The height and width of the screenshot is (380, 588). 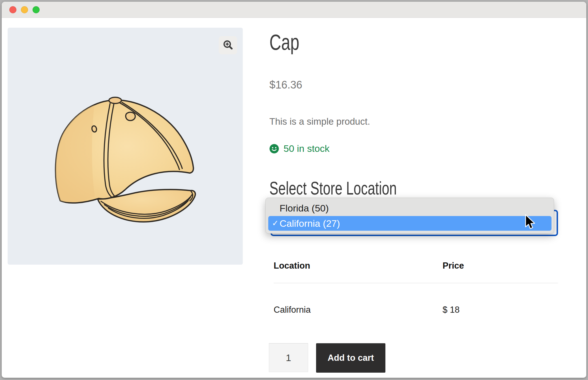 I want to click on table-header-price: Price, so click(x=453, y=266).